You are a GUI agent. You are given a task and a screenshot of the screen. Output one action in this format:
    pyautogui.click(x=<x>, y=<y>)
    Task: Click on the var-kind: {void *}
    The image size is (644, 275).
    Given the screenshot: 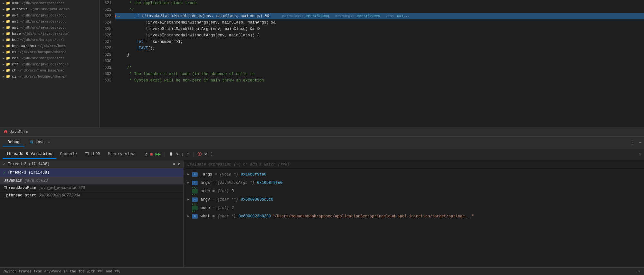 What is the action you would take?
    pyautogui.click(x=229, y=175)
    